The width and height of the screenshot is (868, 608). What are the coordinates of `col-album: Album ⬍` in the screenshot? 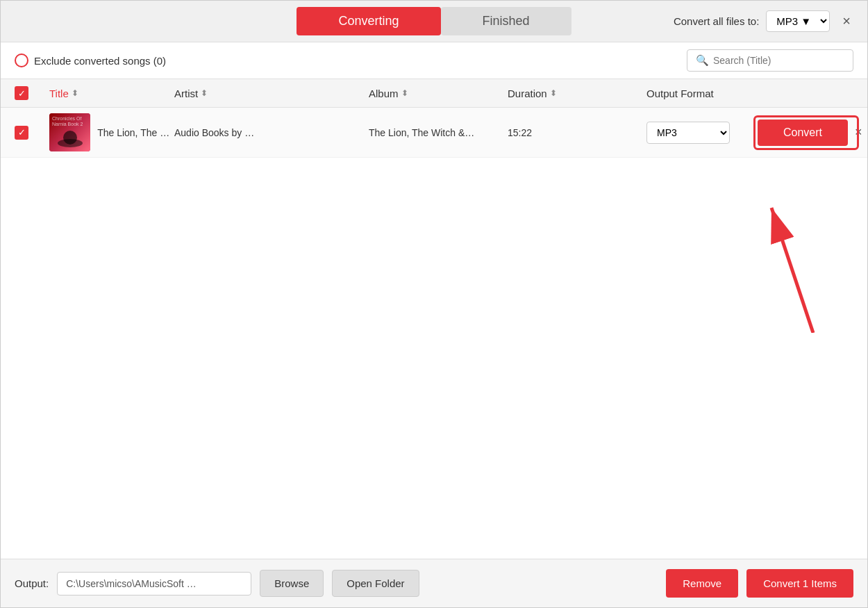 It's located at (438, 93).